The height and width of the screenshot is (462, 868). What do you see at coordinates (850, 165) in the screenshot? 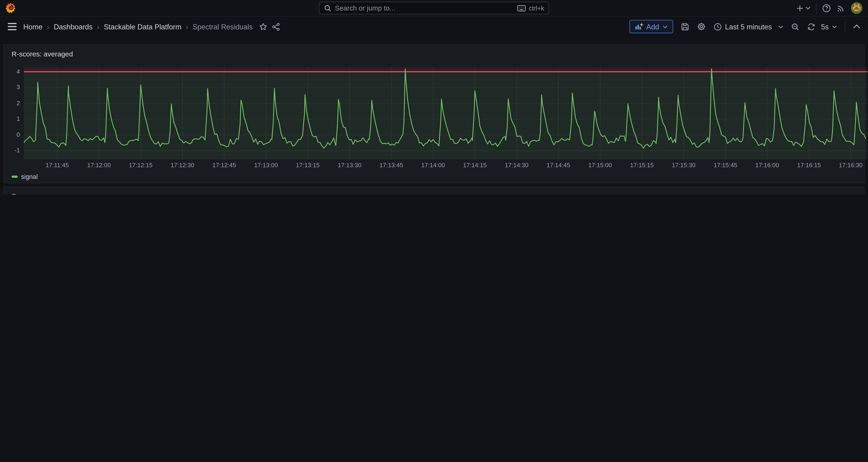
I see `x-tick-label: 17:16:30` at bounding box center [850, 165].